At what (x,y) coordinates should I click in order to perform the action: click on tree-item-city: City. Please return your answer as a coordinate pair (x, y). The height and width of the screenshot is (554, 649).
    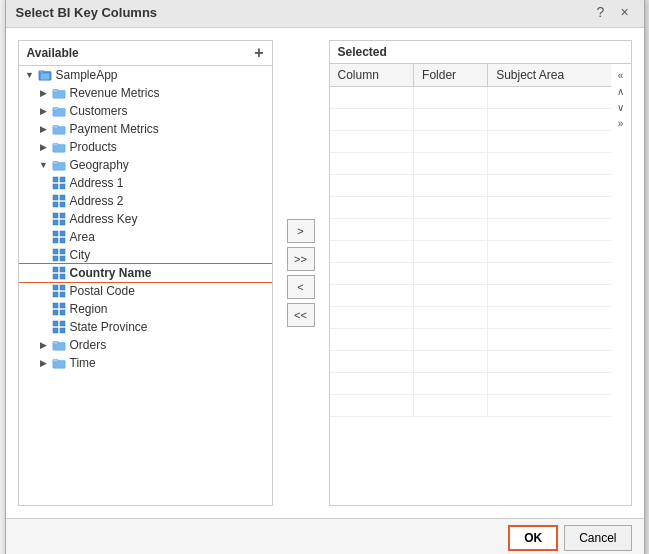
    Looking at the image, I should click on (146, 255).